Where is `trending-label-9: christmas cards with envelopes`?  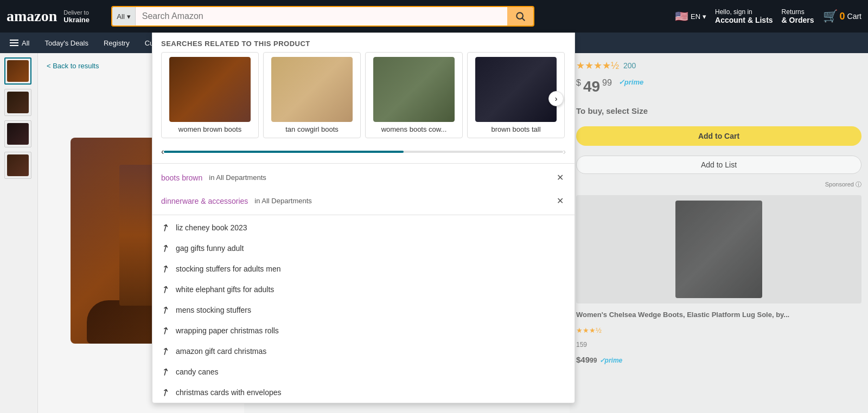 trending-label-9: christmas cards with envelopes is located at coordinates (229, 392).